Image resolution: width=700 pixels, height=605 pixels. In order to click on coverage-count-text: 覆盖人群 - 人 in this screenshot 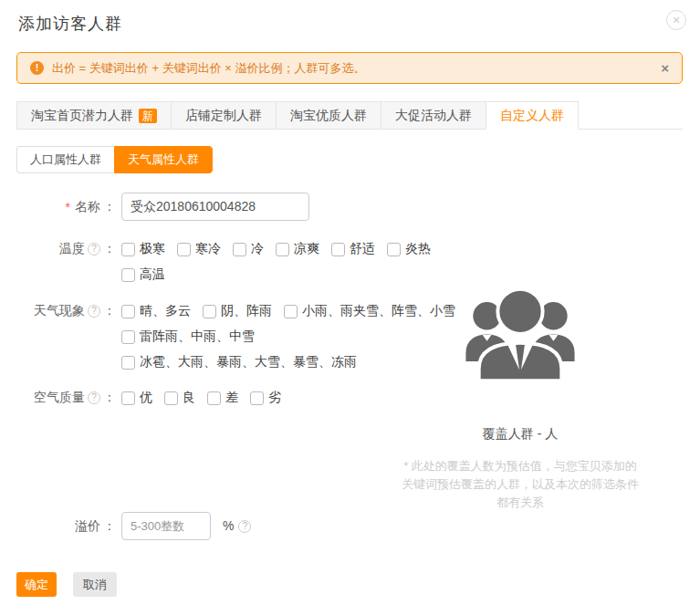, I will do `click(520, 434)`.